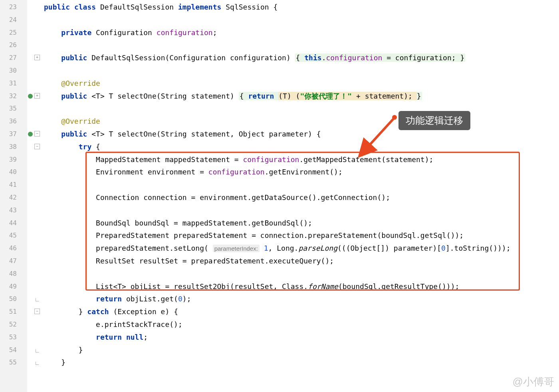 This screenshot has width=559, height=392. What do you see at coordinates (14, 147) in the screenshot?
I see `line-number: 38` at bounding box center [14, 147].